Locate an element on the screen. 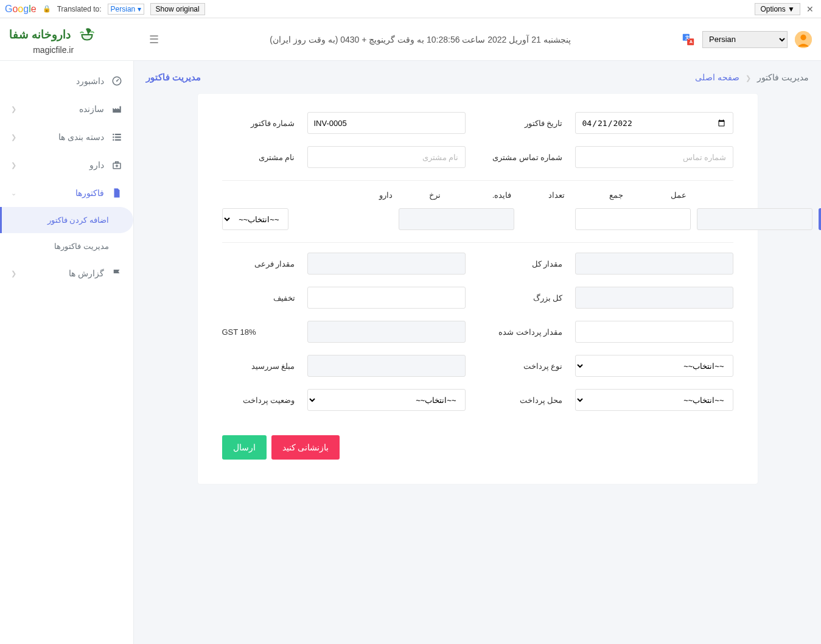 The height and width of the screenshot is (644, 821). breadcrumb: مدیریت فاکتور ❮ صفحه اصلی مدیریت فاکتور is located at coordinates (477, 77).